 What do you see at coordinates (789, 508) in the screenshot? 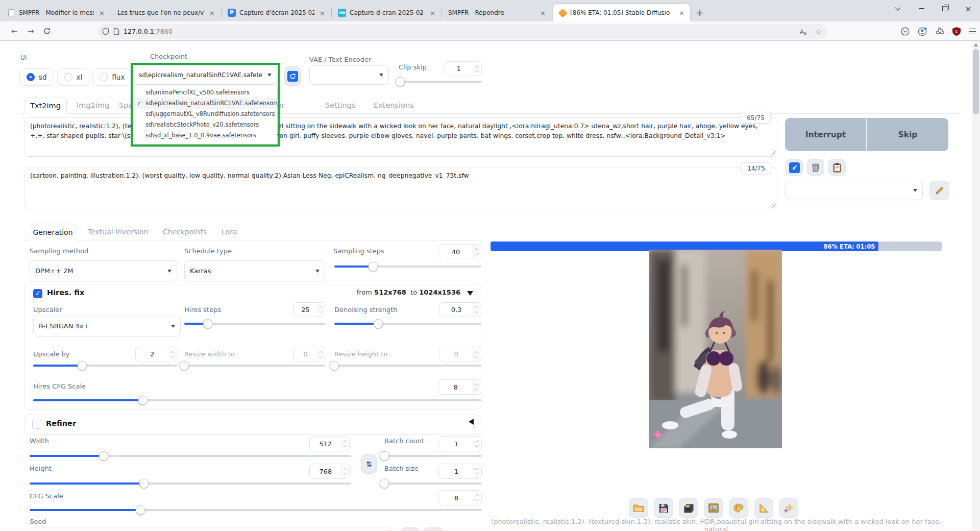
I see `upscale-button` at bounding box center [789, 508].